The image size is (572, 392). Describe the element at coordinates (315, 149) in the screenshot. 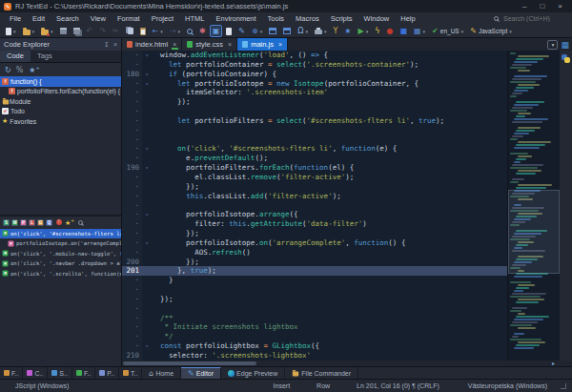

I see `code-line: ·▿ on('click', '#screenshots-flters li',…` at that location.